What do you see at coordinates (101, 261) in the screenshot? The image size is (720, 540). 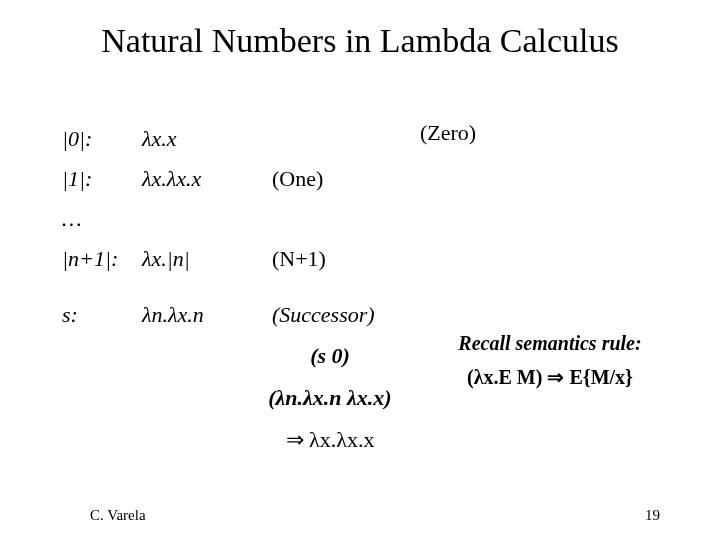 I see `def-np1-label: |n+1|:` at bounding box center [101, 261].